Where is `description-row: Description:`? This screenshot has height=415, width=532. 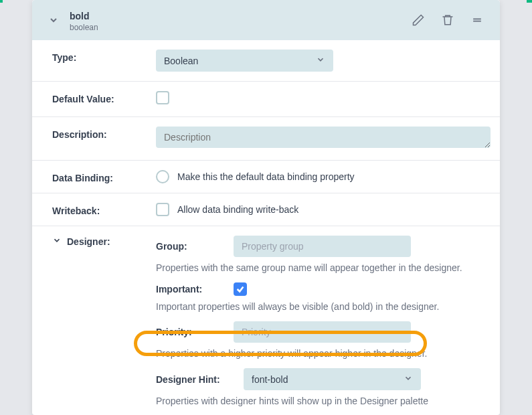
description-row: Description: is located at coordinates (266, 139).